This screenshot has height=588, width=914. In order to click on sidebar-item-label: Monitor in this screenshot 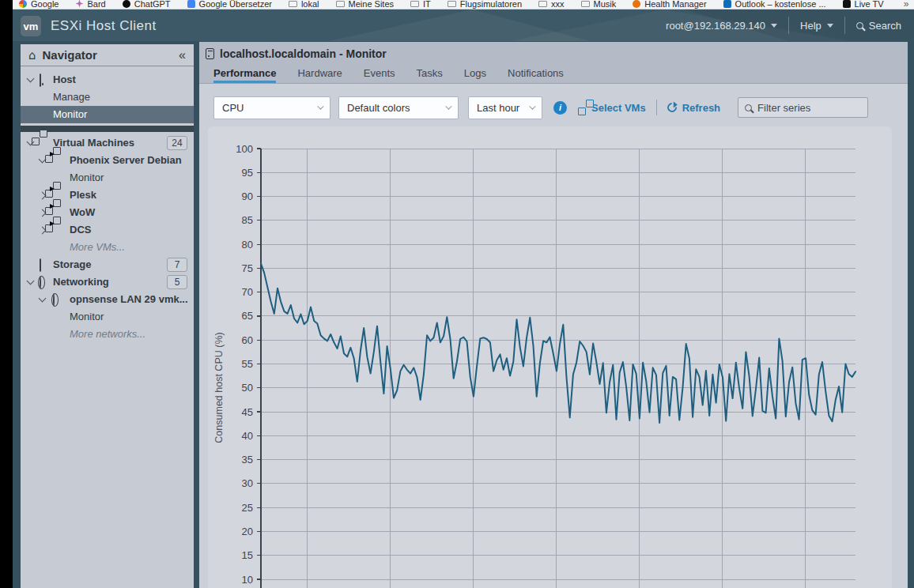, I will do `click(87, 178)`.